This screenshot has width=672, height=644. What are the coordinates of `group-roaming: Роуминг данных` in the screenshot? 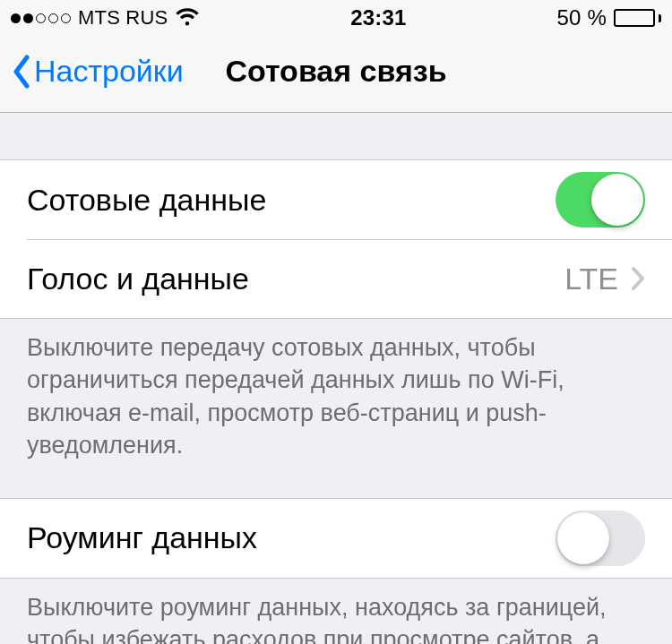 It's located at (336, 538).